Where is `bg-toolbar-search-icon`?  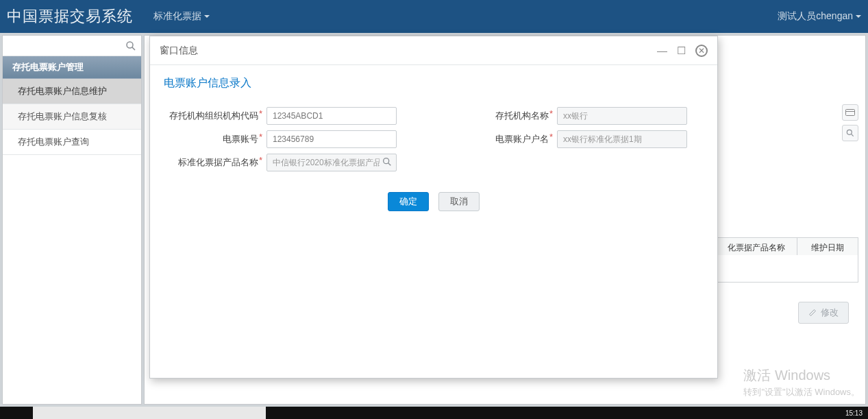
bg-toolbar-search-icon is located at coordinates (850, 133).